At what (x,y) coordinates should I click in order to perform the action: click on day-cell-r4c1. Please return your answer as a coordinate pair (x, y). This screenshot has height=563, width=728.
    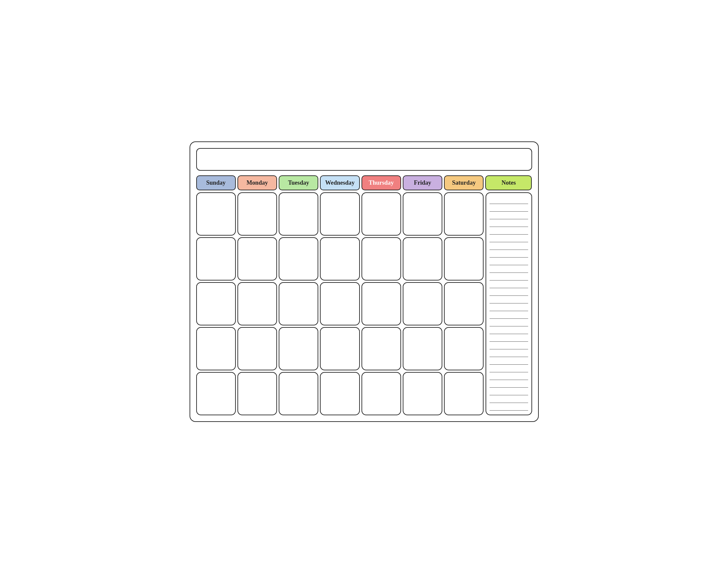
    Looking at the image, I should click on (216, 349).